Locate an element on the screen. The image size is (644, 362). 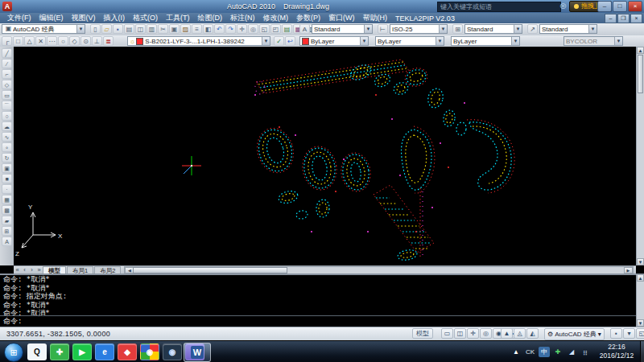
workspace-switch-button: ⚙ AutoCAD 经典 ▾ is located at coordinates (575, 335).